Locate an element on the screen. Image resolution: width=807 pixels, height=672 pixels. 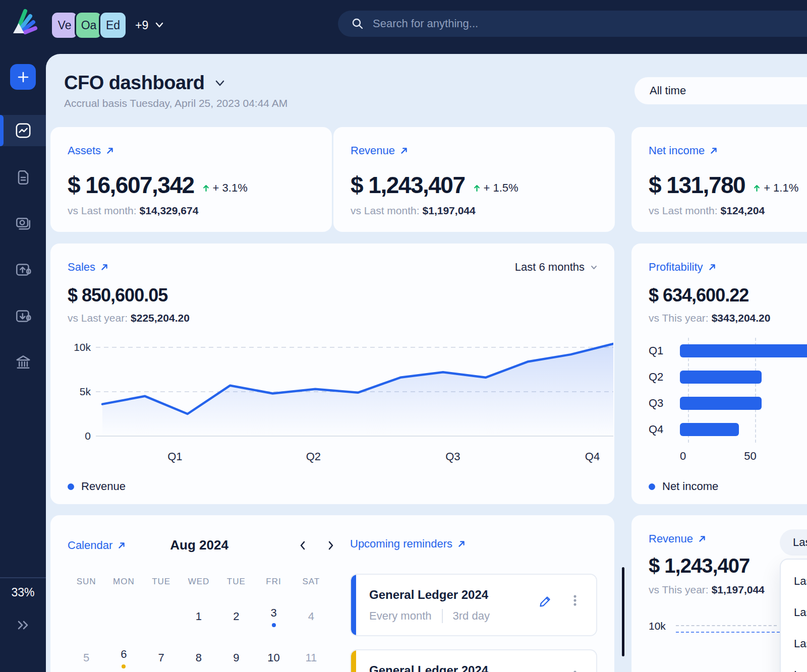
gridline-label: 10k is located at coordinates (657, 626).